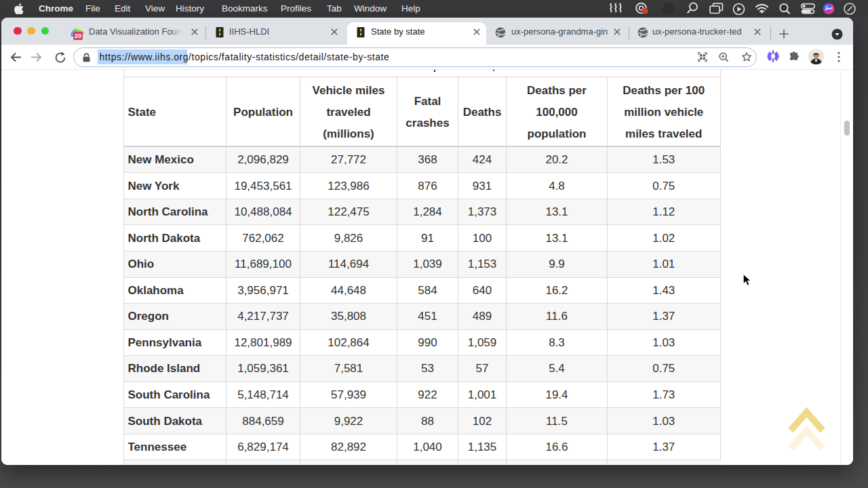  What do you see at coordinates (79, 35) in the screenshot?
I see `svg-text: 20` at bounding box center [79, 35].